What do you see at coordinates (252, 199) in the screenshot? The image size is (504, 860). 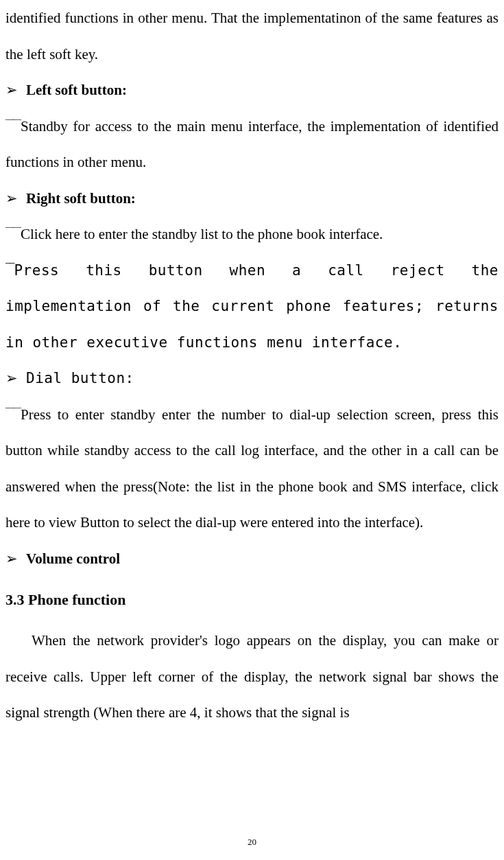 I see `bullet-right-soft: ➢ Right soft button:` at bounding box center [252, 199].